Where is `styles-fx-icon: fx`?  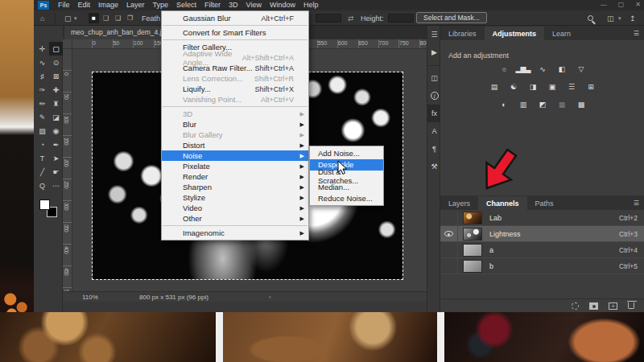 styles-fx-icon: fx is located at coordinates (435, 113).